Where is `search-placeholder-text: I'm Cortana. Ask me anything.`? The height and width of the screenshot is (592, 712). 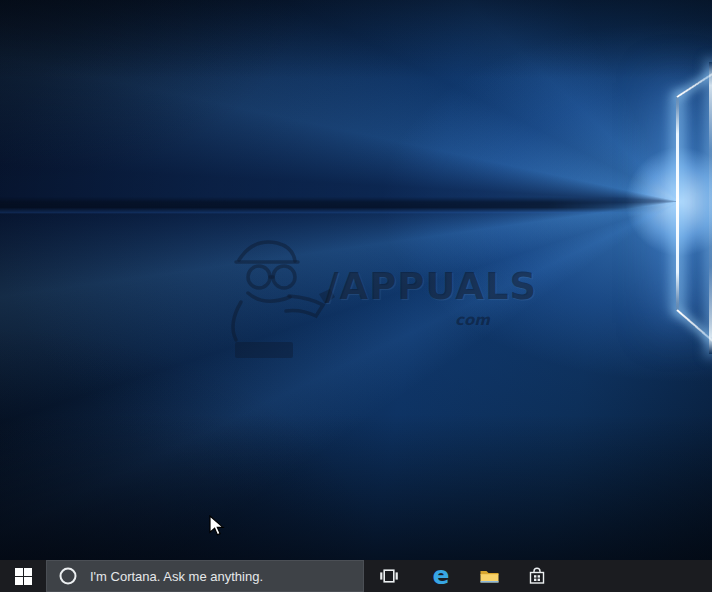 search-placeholder-text: I'm Cortana. Ask me anything. is located at coordinates (176, 576).